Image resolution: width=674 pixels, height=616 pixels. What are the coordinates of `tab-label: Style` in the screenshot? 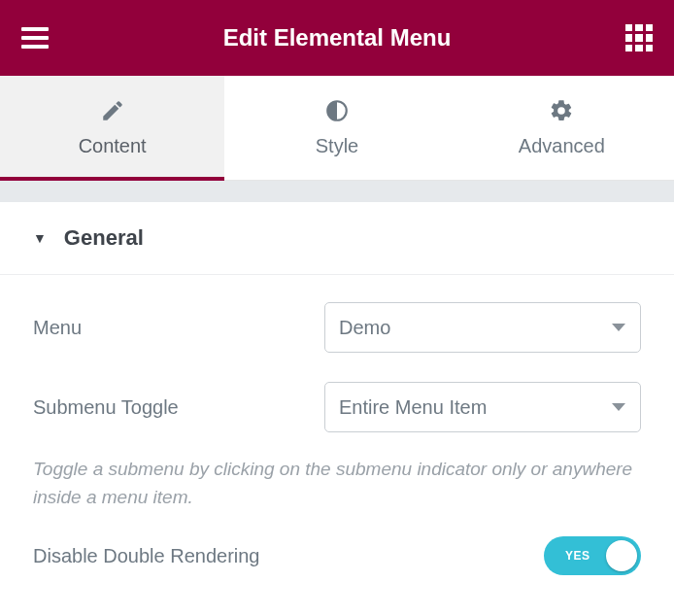 It's located at (337, 146).